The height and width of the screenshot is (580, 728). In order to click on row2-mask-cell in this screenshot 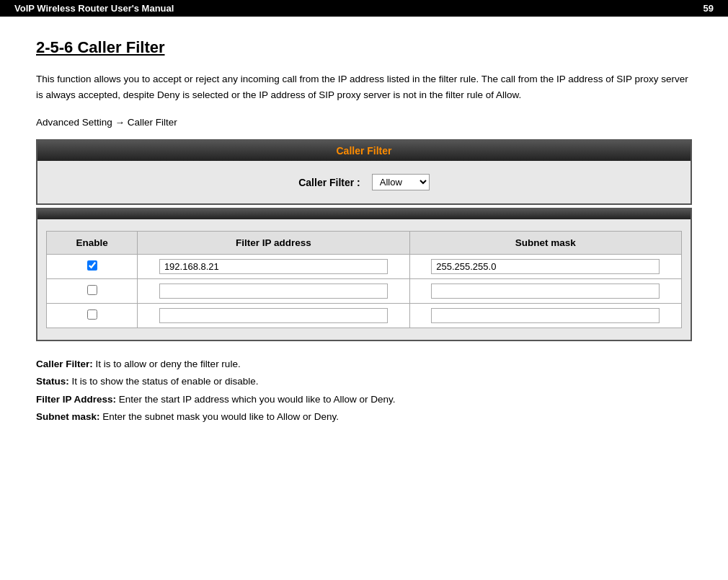, I will do `click(545, 291)`.